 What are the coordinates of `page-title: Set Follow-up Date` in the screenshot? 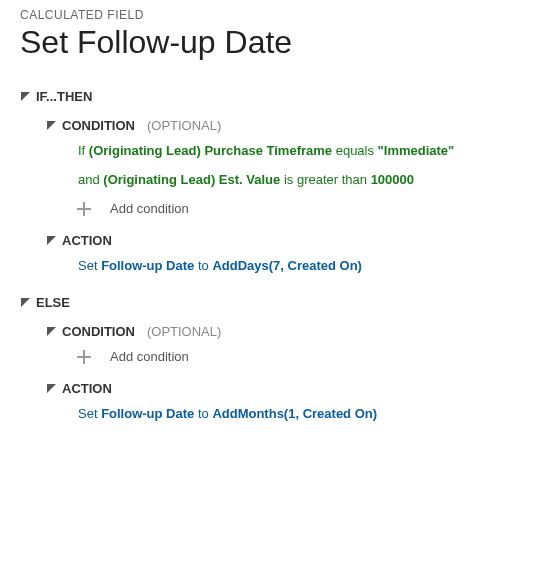 It's located at (266, 42).